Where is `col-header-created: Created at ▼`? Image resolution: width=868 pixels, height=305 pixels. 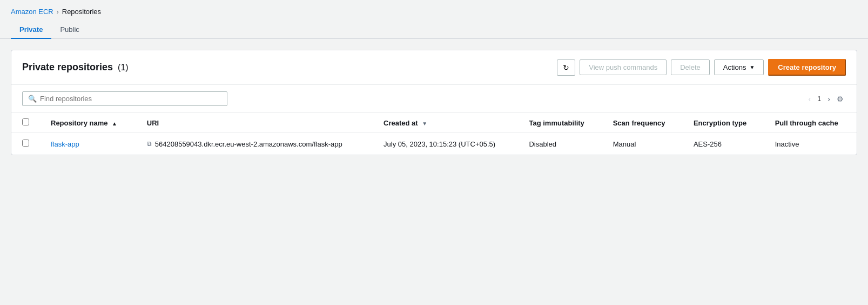
col-header-created: Created at ▼ is located at coordinates (445, 123).